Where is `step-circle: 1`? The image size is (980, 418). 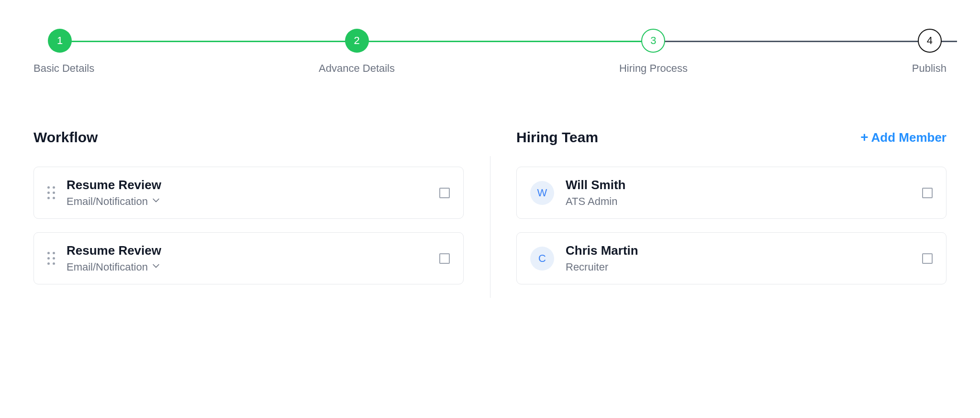 step-circle: 1 is located at coordinates (60, 41).